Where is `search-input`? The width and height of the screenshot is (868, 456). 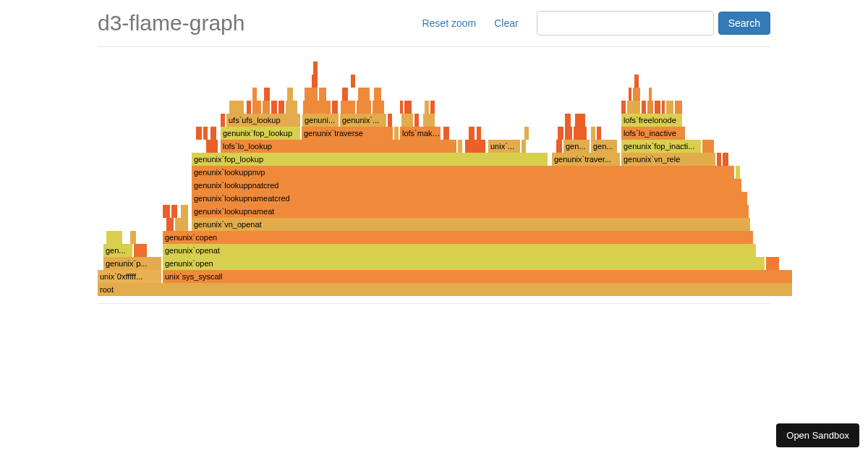
search-input is located at coordinates (625, 23).